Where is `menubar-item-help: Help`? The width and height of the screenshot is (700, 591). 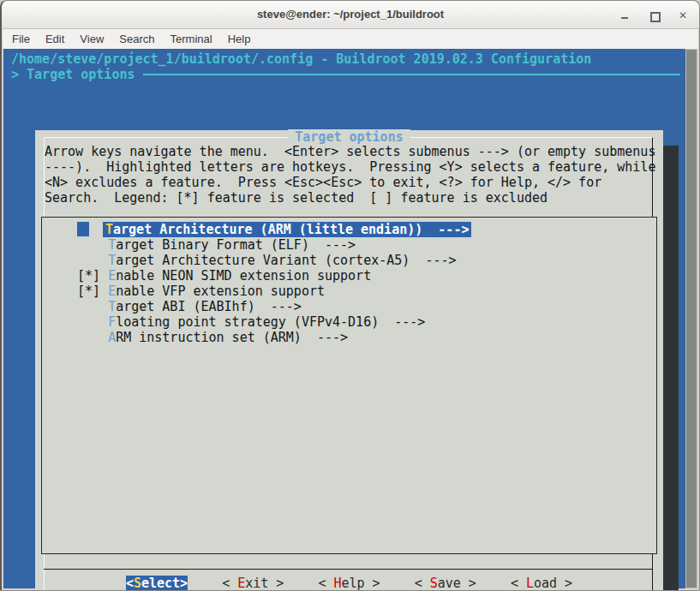
menubar-item-help: Help is located at coordinates (240, 39).